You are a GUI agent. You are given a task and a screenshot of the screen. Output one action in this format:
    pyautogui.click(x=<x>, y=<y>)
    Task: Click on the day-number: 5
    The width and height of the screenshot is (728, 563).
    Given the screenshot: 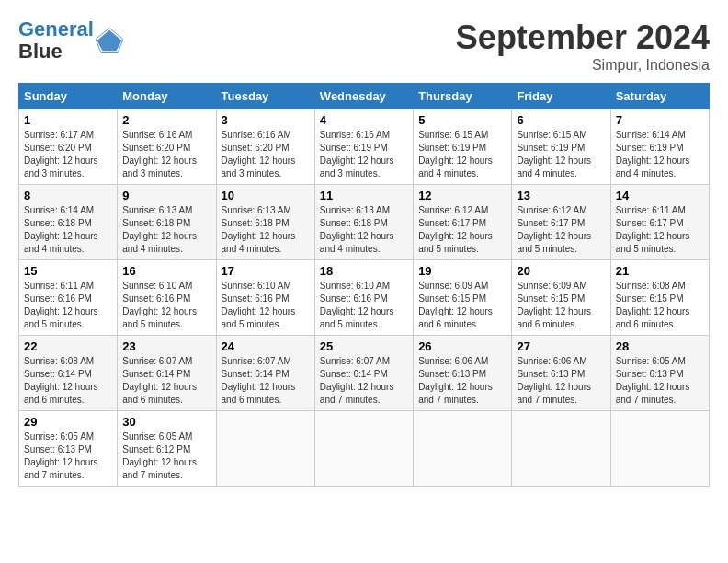 What is the action you would take?
    pyautogui.click(x=462, y=120)
    